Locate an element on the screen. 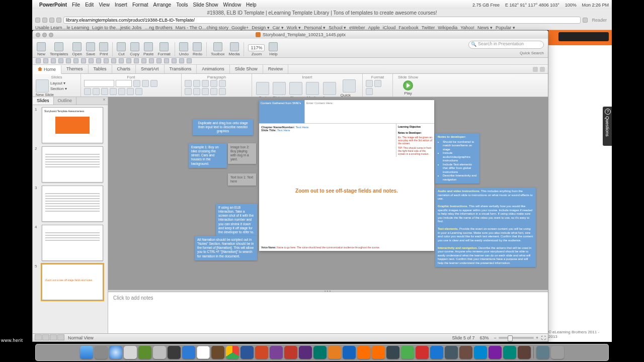 The height and width of the screenshot is (362, 644). section-dropdown: Section ▾ is located at coordinates (58, 88).